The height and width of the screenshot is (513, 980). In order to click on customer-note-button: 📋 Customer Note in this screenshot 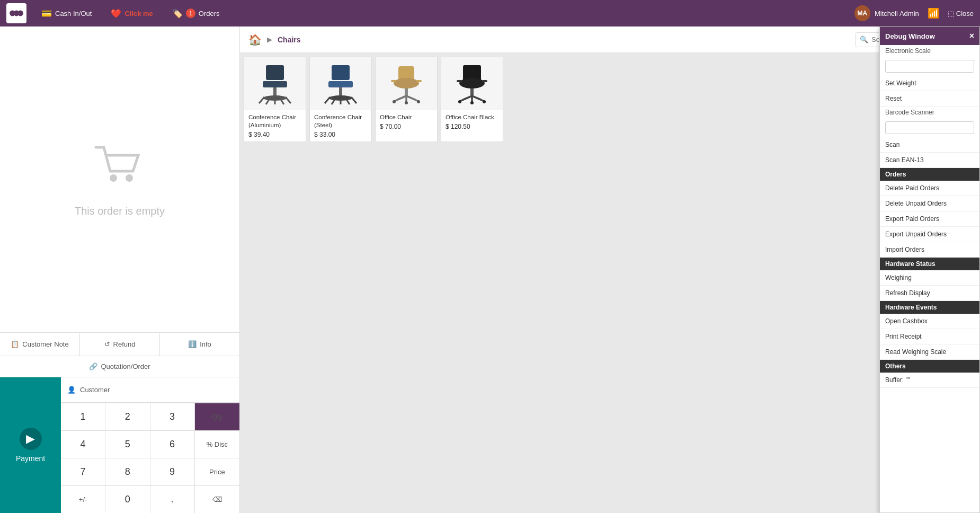, I will do `click(40, 344)`.